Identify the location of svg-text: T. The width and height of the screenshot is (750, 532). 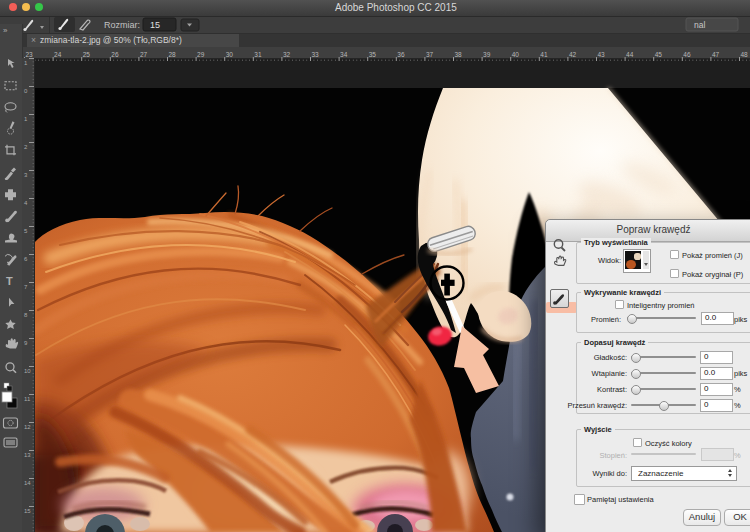
(10, 281).